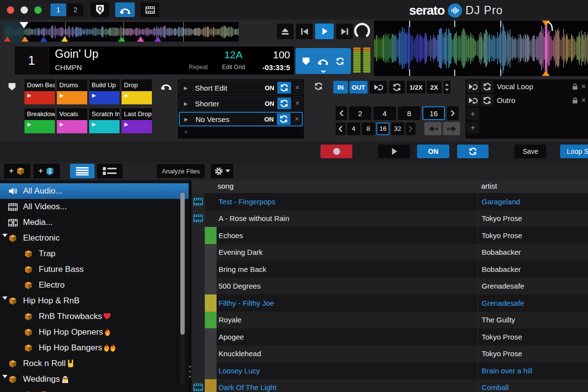 This screenshot has height=392, width=588. I want to click on autoloop-size-button: 4, so click(385, 113).